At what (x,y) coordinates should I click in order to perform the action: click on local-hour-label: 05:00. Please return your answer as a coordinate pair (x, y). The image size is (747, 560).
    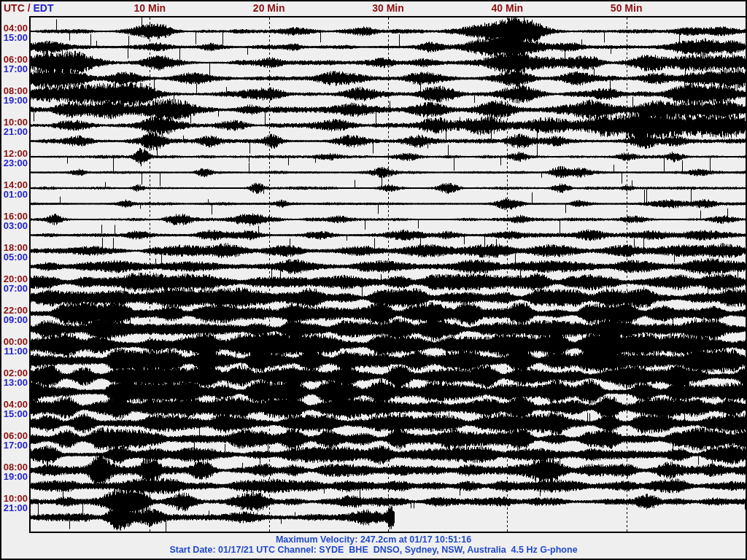
    Looking at the image, I should click on (15, 257).